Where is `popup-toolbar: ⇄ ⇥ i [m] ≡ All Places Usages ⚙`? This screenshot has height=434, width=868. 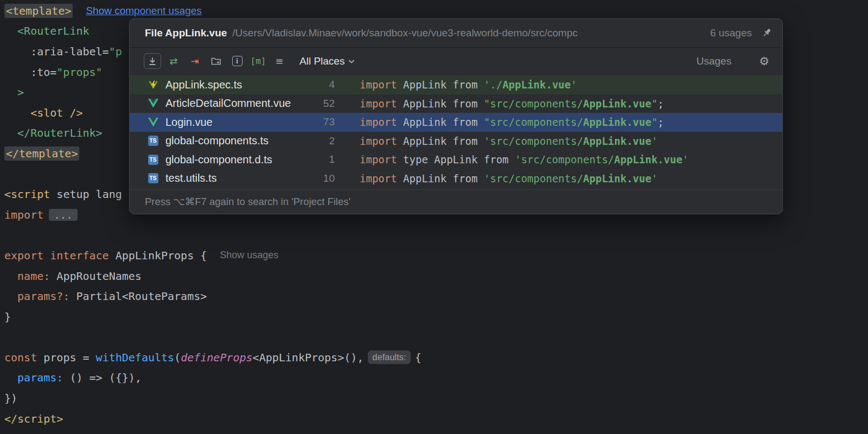 popup-toolbar: ⇄ ⇥ i [m] ≡ All Places Usages ⚙ is located at coordinates (456, 61).